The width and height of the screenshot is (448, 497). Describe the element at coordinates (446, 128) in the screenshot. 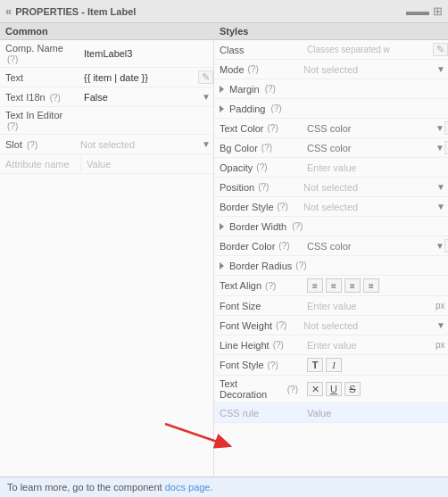

I see `text-color-clear: ✕` at that location.